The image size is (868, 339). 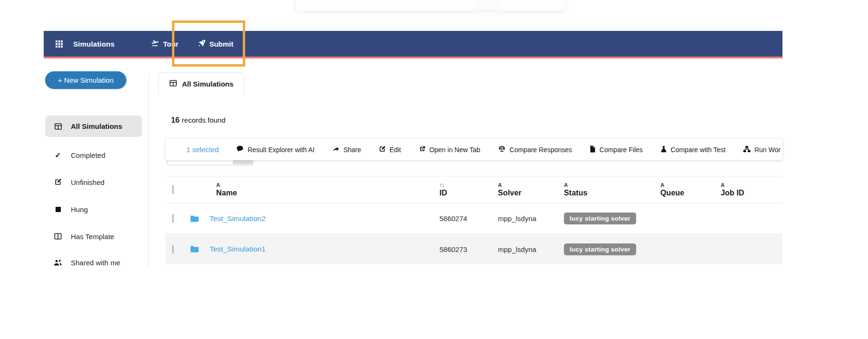 I want to click on column-header-solver: A Solver, so click(x=531, y=190).